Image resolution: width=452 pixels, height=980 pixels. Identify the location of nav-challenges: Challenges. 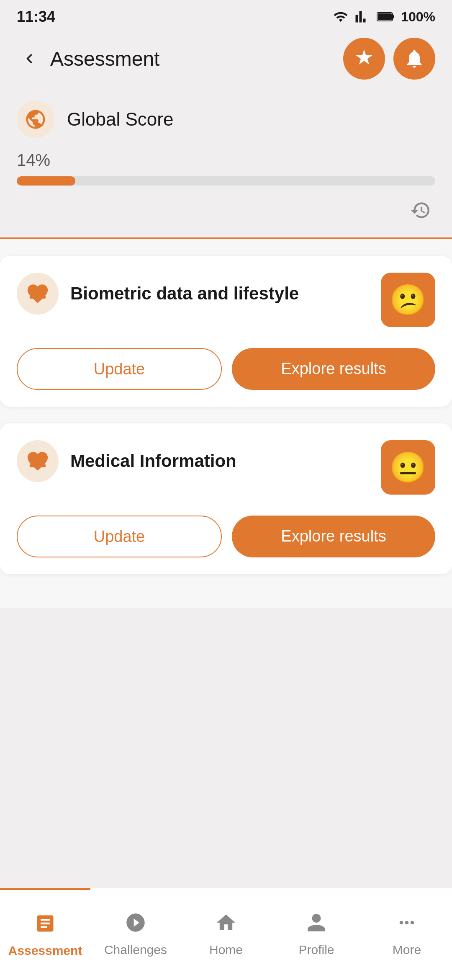
(136, 934).